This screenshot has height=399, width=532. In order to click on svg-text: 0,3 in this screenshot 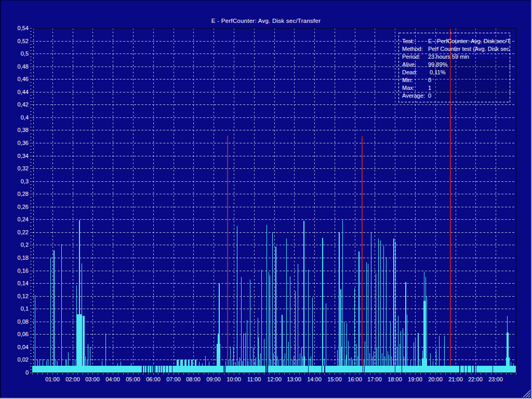, I will do `click(25, 181)`.